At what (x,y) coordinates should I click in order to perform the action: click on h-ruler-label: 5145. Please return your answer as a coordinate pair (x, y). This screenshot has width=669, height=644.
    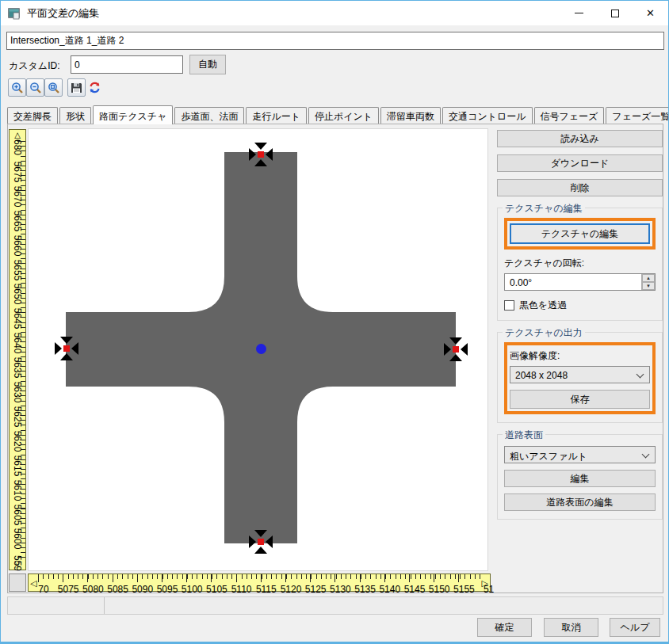
    Looking at the image, I should click on (415, 589).